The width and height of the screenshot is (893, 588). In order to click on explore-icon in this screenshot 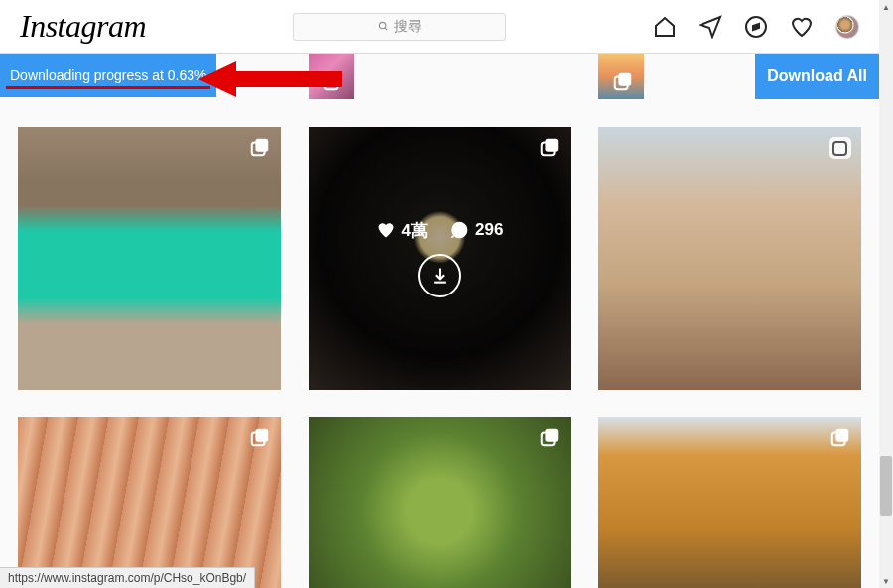, I will do `click(756, 27)`.